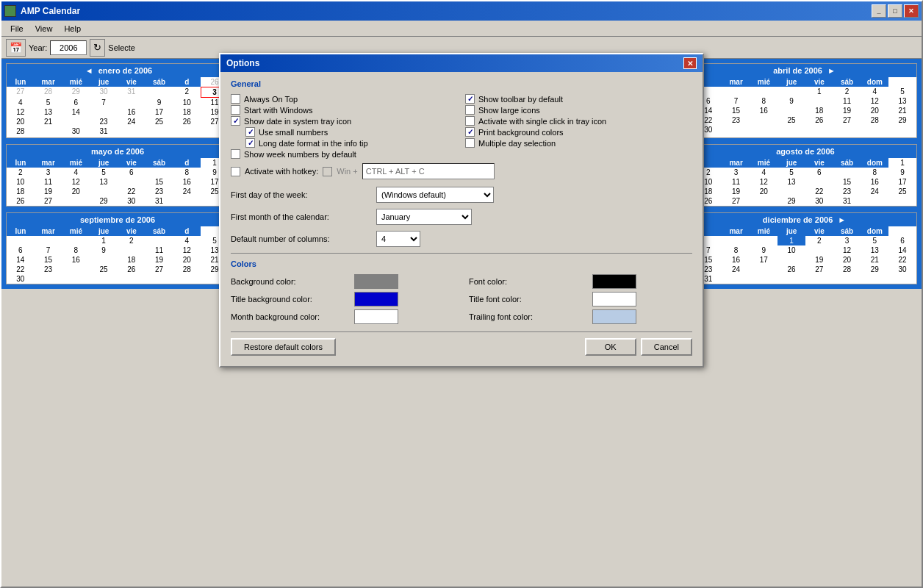 The image size is (923, 588). What do you see at coordinates (313, 143) in the screenshot?
I see `label-long-date-format: Long date format in the info tip` at bounding box center [313, 143].